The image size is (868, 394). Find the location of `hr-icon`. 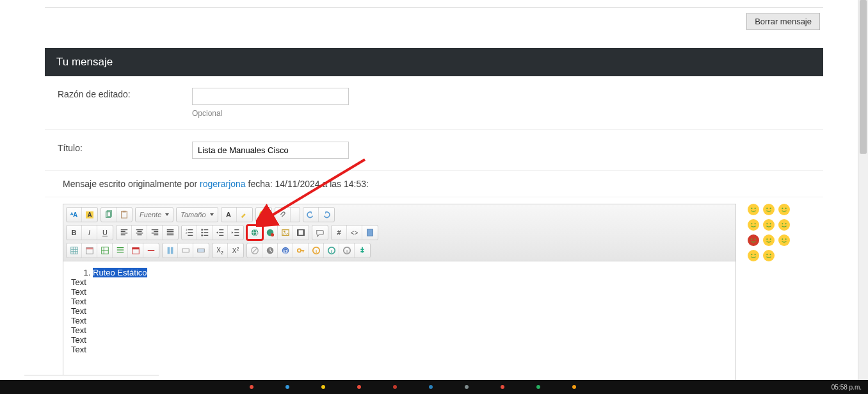

hr-icon is located at coordinates (151, 250).